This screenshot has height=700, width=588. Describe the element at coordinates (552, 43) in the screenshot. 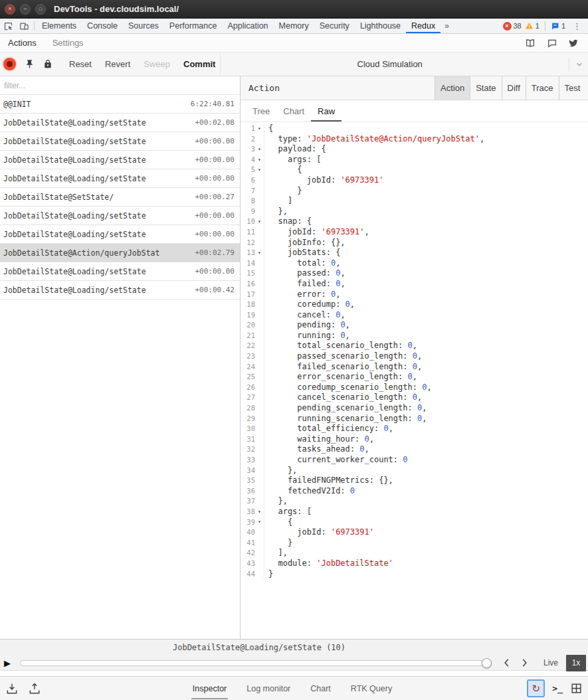

I see `feedback-button` at that location.